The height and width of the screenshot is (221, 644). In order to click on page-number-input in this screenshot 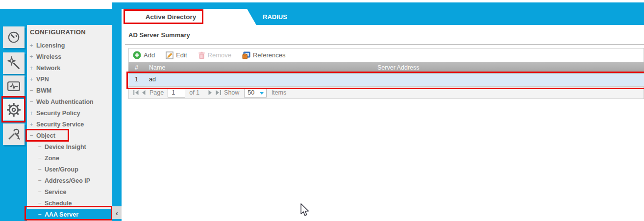, I will do `click(176, 93)`.